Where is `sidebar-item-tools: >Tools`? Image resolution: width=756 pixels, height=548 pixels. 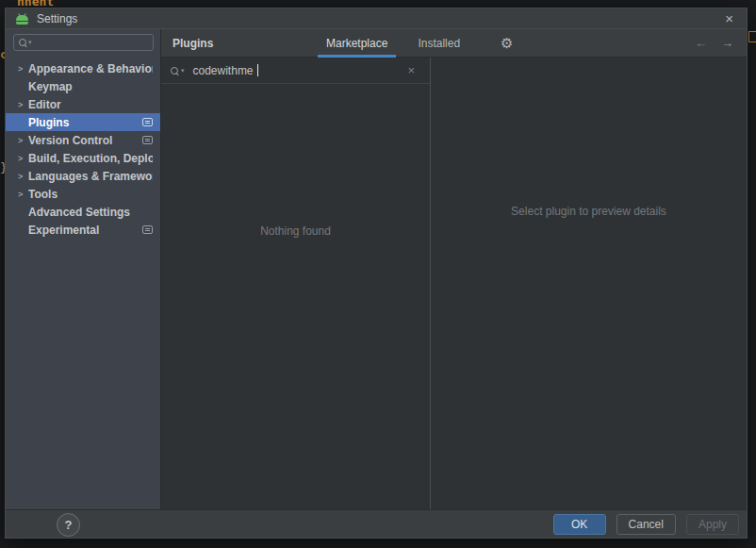
sidebar-item-tools: >Tools is located at coordinates (83, 194).